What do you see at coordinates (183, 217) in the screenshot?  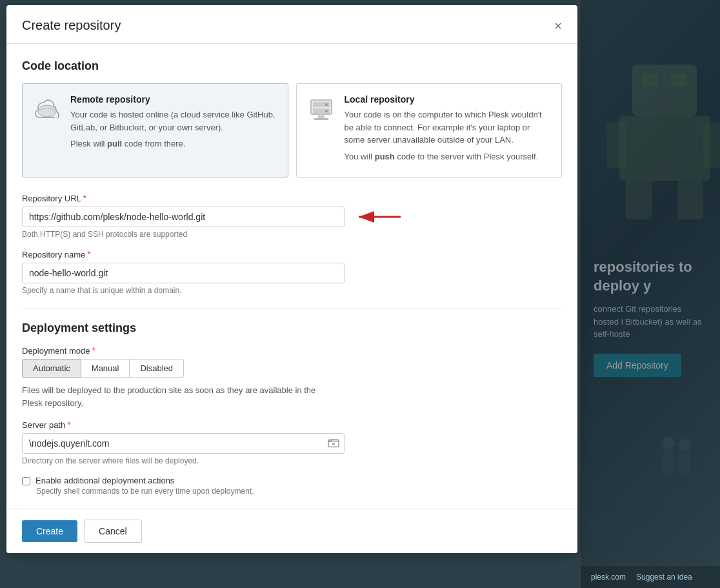 I see `repository-url-input` at bounding box center [183, 217].